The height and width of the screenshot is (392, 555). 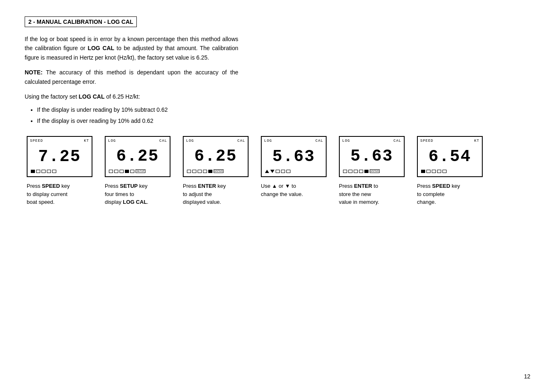 What do you see at coordinates (450, 157) in the screenshot?
I see `d6-number: 6.54` at bounding box center [450, 157].